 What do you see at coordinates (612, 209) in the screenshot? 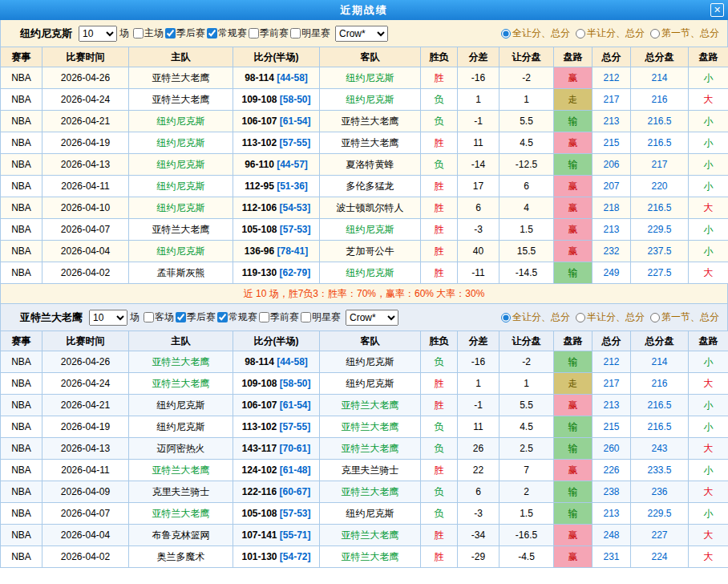
I see `total-points-cell: 218` at bounding box center [612, 209].